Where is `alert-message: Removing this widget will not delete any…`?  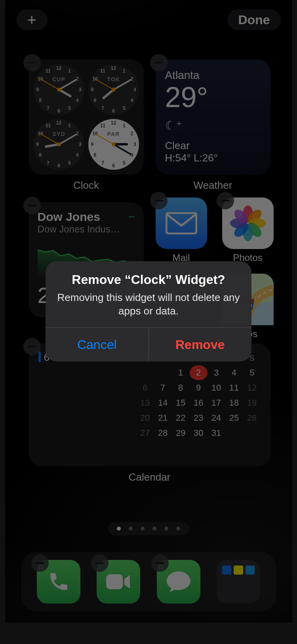 alert-message: Removing this widget will not delete any… is located at coordinates (148, 305).